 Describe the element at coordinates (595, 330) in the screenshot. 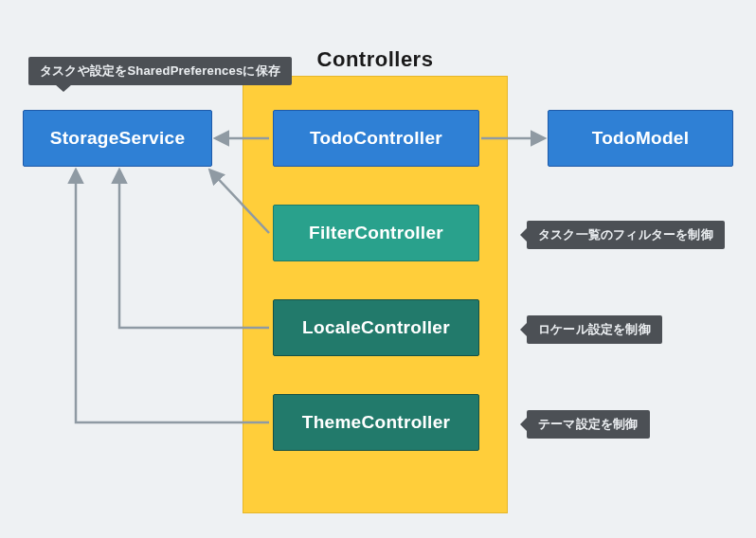

I see `tooltip-locale: ロケール設定を制御` at that location.